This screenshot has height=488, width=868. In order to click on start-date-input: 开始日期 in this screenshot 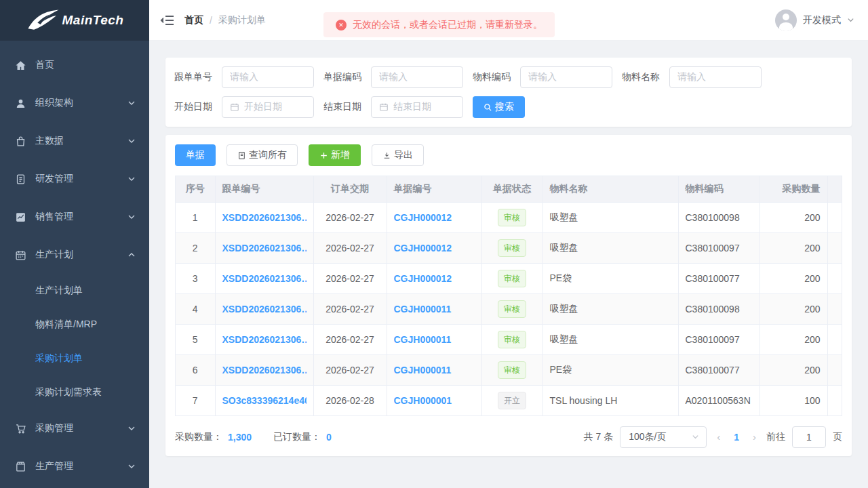, I will do `click(268, 107)`.